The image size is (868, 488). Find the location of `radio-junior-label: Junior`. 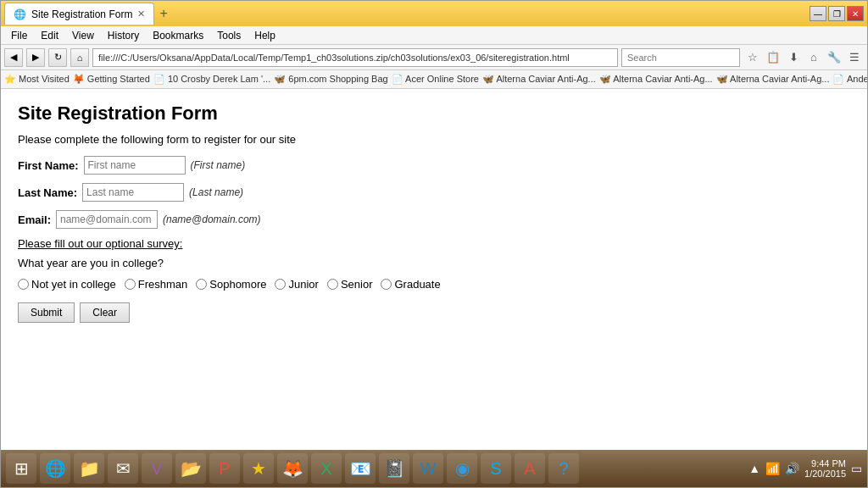

radio-junior-label: Junior is located at coordinates (303, 285).